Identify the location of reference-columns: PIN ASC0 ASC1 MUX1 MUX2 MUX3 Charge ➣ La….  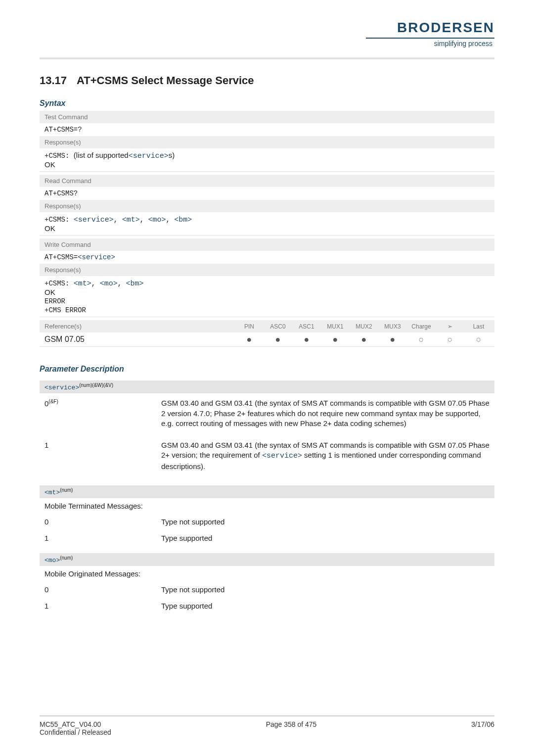
(364, 327).